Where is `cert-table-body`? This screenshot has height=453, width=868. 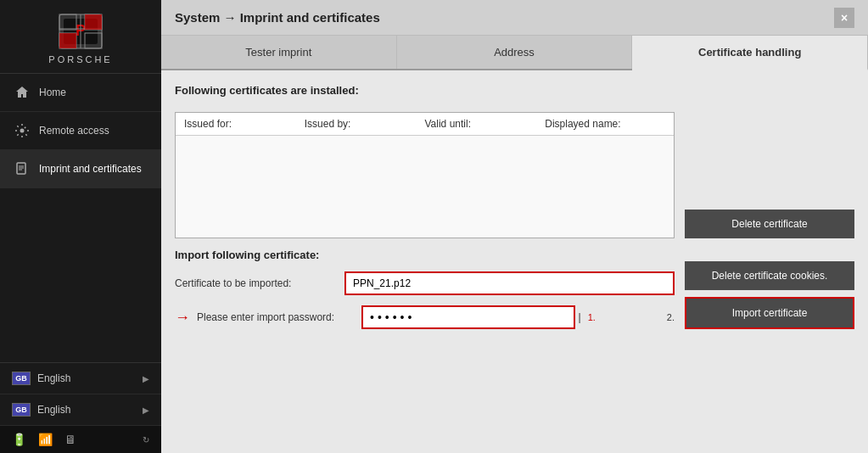
cert-table-body is located at coordinates (424, 187).